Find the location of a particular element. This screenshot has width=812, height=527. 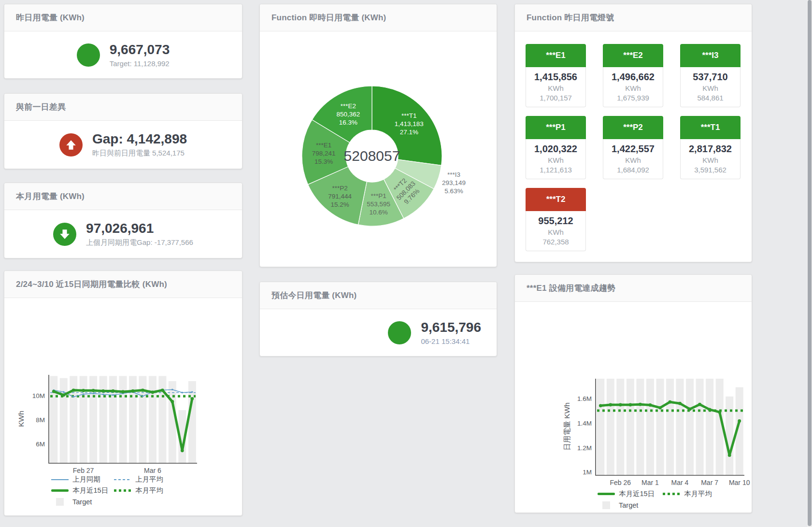

stat-value: Gap: 4,142,898 is located at coordinates (140, 139).